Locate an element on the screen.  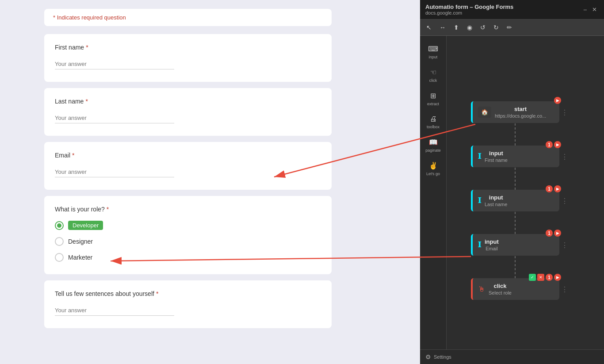
radio-label-developer: Developer is located at coordinates (86, 226).